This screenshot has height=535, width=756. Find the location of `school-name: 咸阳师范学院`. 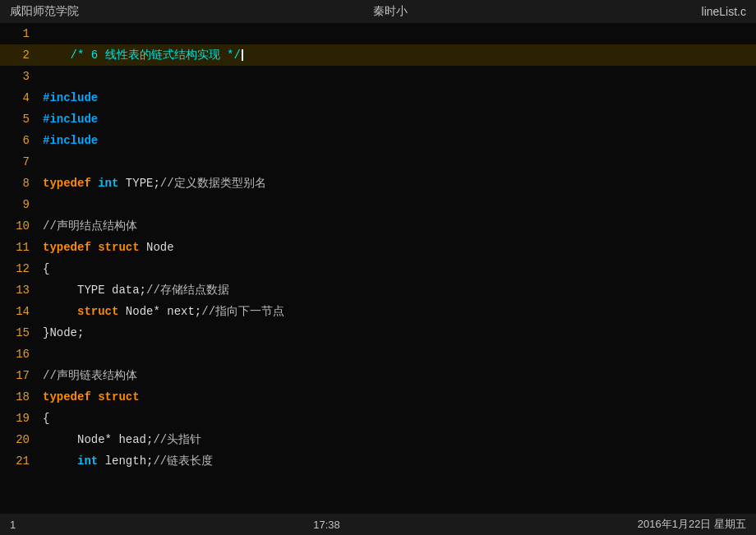

school-name: 咸阳师范学院 is located at coordinates (44, 12).